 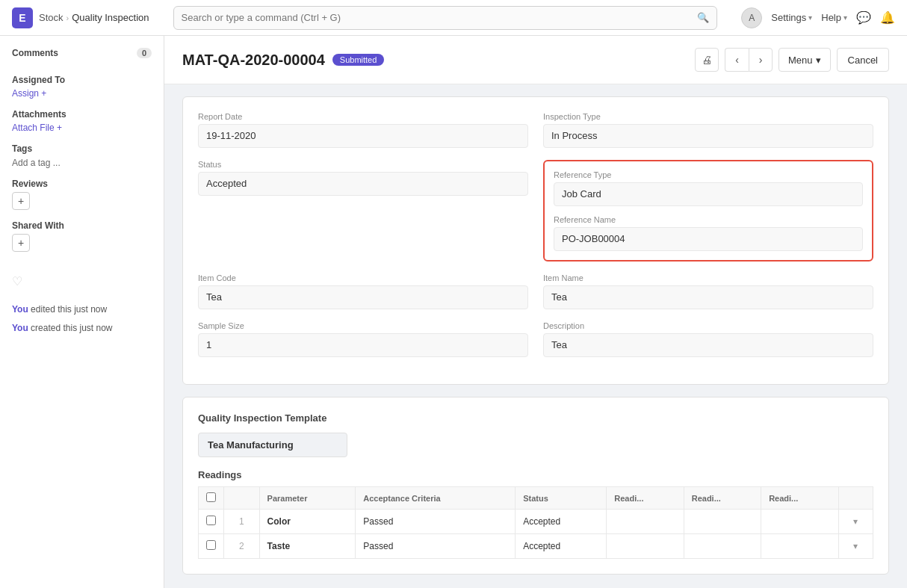 What do you see at coordinates (761, 60) in the screenshot?
I see `next-button: ›` at bounding box center [761, 60].